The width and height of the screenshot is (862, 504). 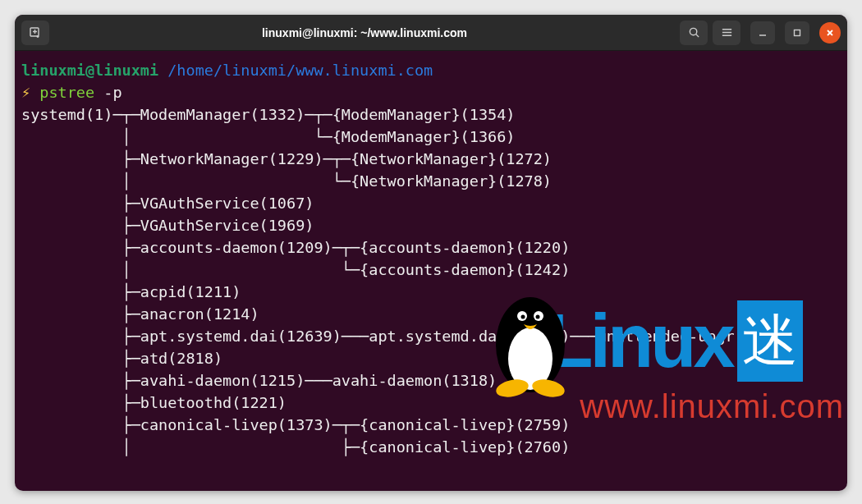 What do you see at coordinates (694, 33) in the screenshot?
I see `search-button` at bounding box center [694, 33].